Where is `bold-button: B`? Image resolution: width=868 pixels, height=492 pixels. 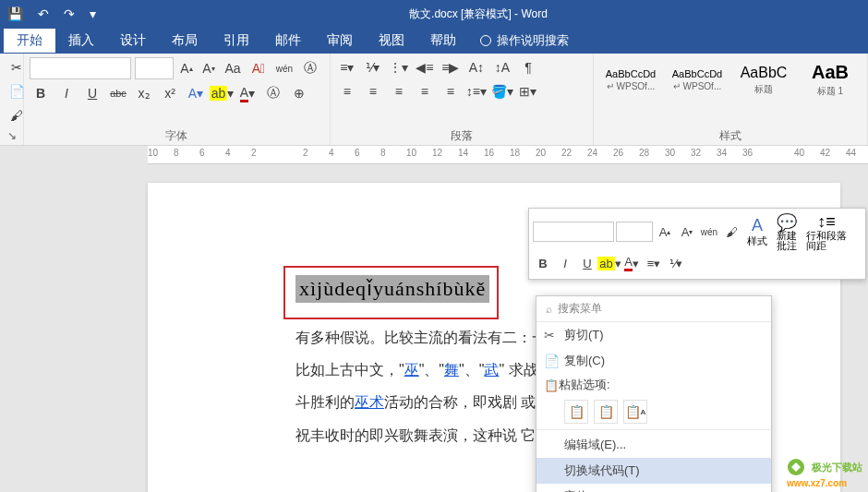 bold-button: B is located at coordinates (41, 93).